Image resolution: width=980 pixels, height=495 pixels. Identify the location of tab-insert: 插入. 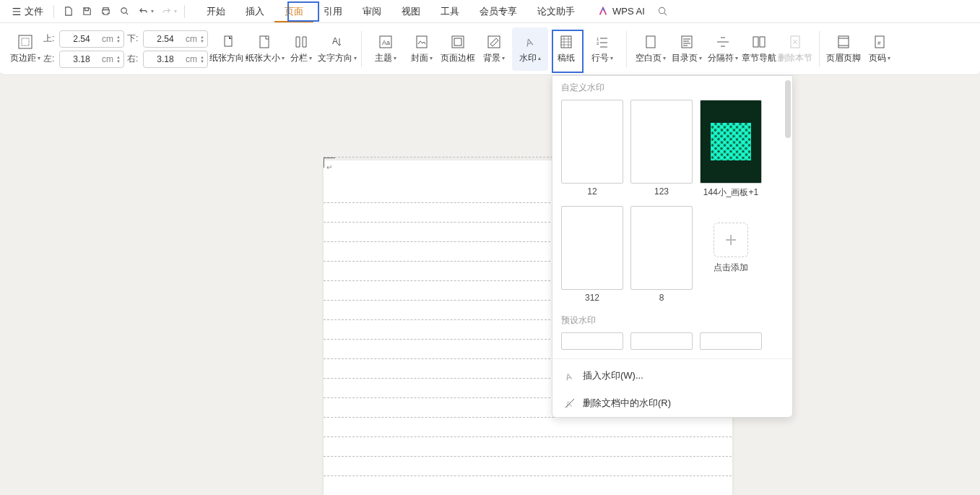
(255, 12).